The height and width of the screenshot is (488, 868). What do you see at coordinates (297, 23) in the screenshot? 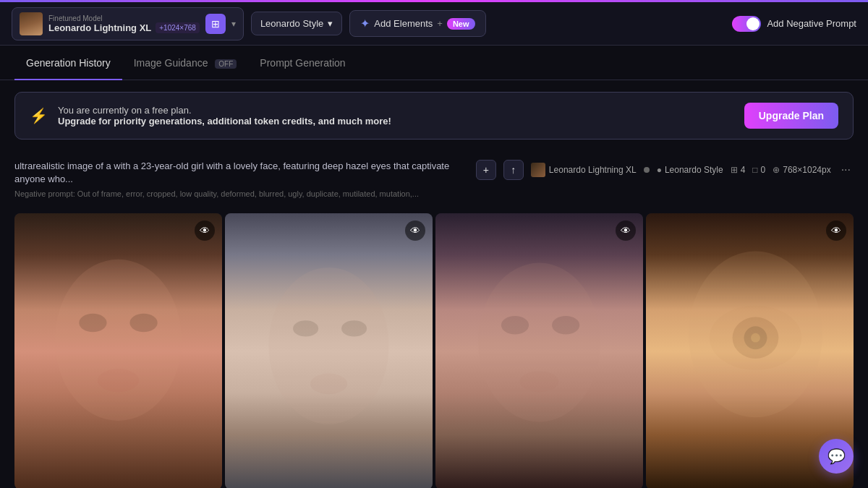
I see `style-selector: Leonardo Style ▾` at bounding box center [297, 23].